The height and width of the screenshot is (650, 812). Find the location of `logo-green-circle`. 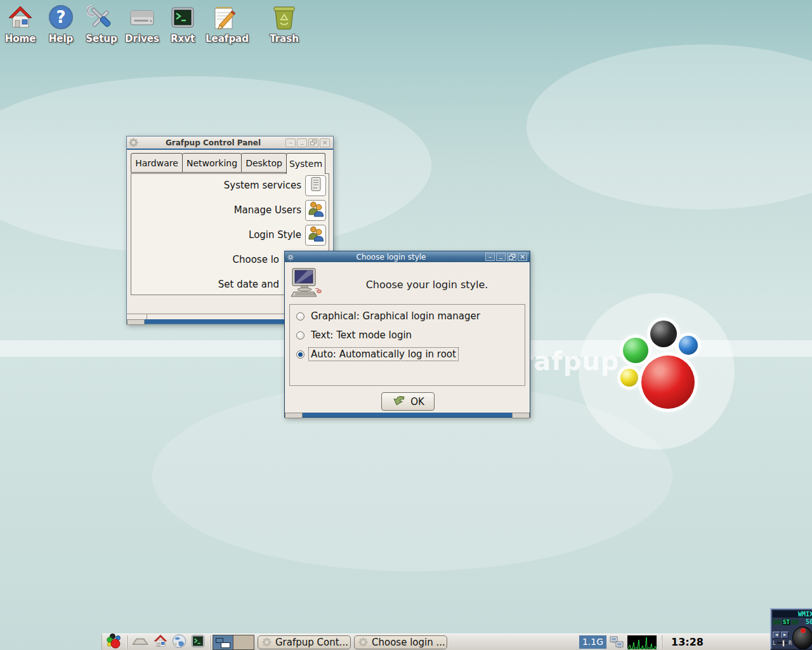

logo-green-circle is located at coordinates (636, 350).